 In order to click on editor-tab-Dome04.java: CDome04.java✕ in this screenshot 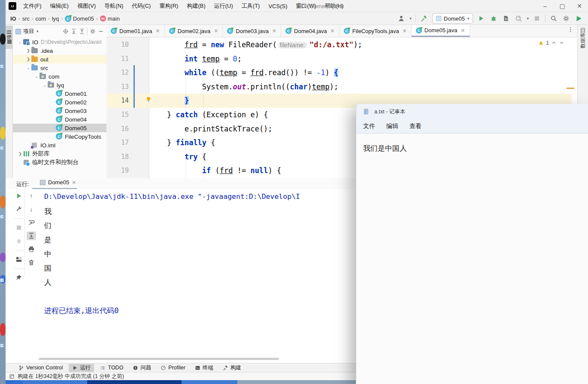, I will do `click(310, 31)`.